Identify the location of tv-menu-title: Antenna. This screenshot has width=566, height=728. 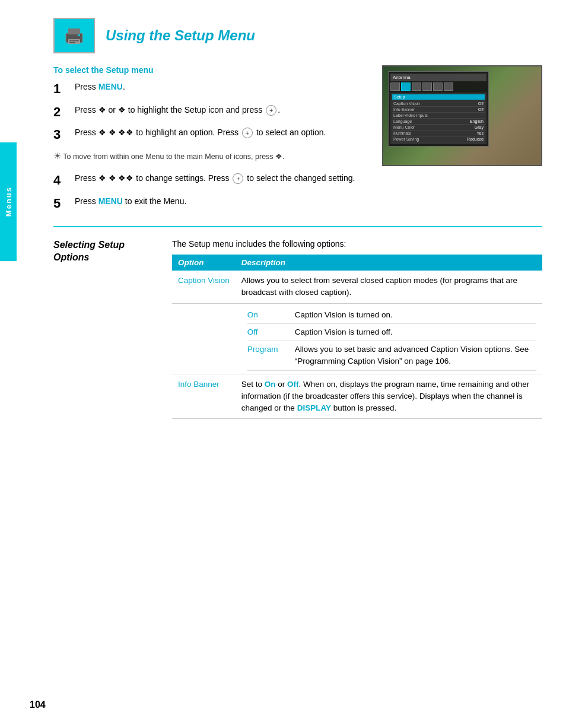
(438, 77).